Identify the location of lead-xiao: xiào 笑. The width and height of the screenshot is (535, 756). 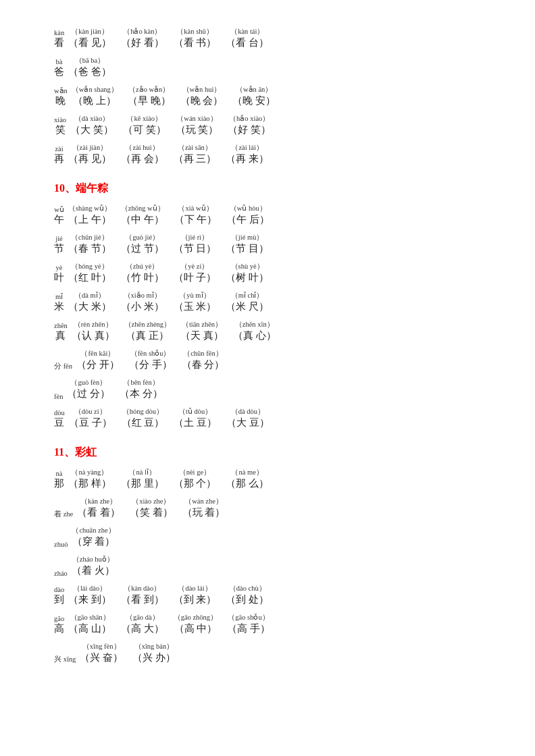
(60, 126).